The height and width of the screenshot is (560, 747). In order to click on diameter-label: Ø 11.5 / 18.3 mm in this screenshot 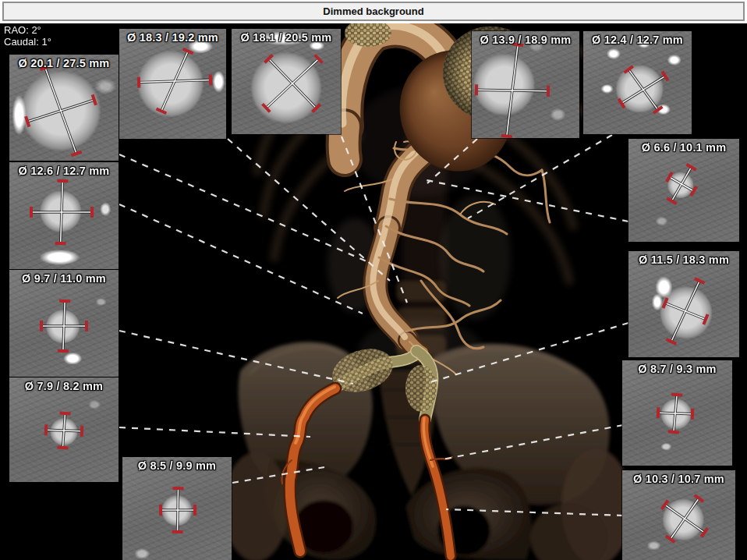, I will do `click(684, 260)`.